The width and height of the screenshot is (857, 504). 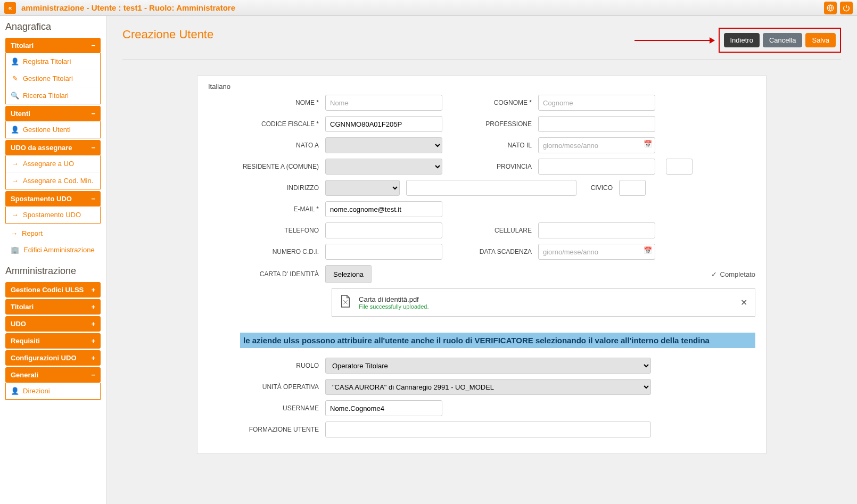 I want to click on globe-icon, so click(x=830, y=8).